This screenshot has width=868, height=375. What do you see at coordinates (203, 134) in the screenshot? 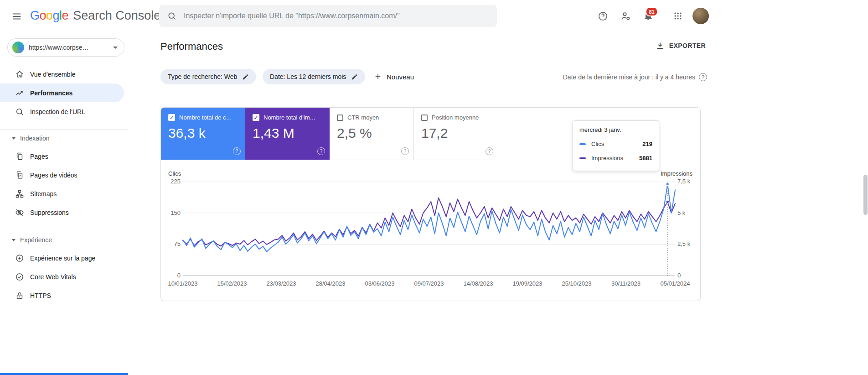
I see `metric-card-total-clicks: Nombre total de c… 36,3 k` at bounding box center [203, 134].